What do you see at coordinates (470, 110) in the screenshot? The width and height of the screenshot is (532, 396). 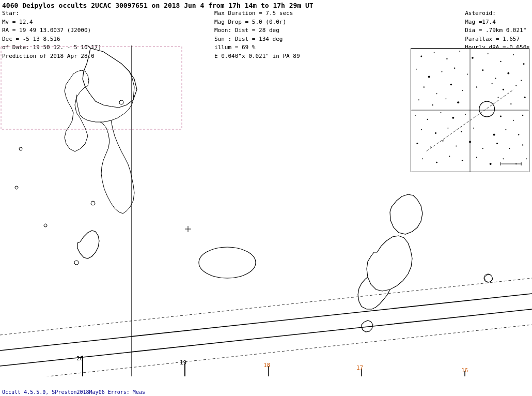 I see `starfield-box` at bounding box center [470, 110].